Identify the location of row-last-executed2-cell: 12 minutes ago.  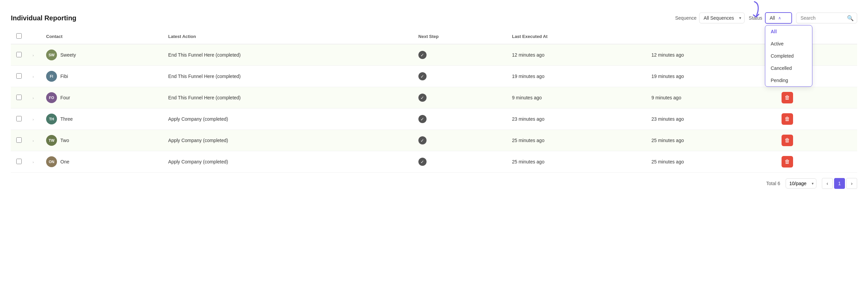
(711, 55).